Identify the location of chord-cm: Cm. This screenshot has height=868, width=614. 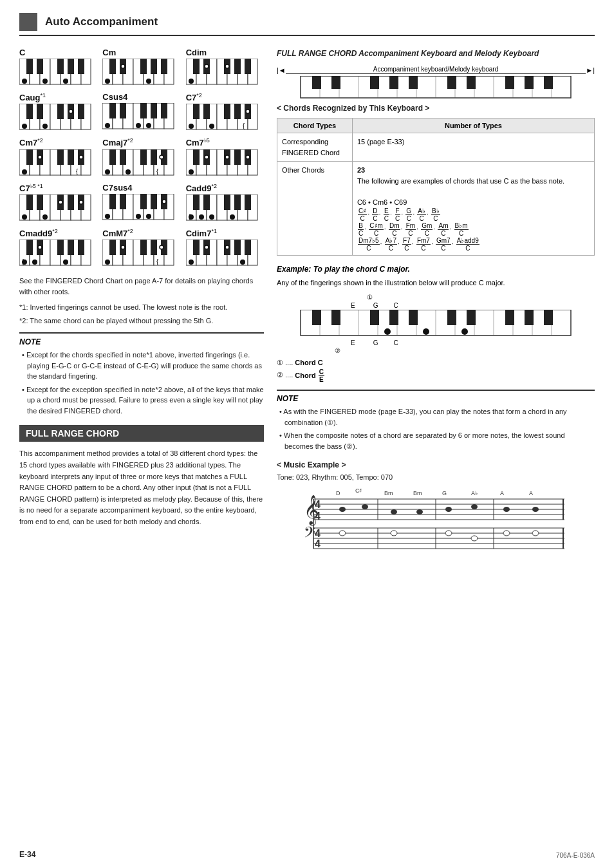
(142, 67).